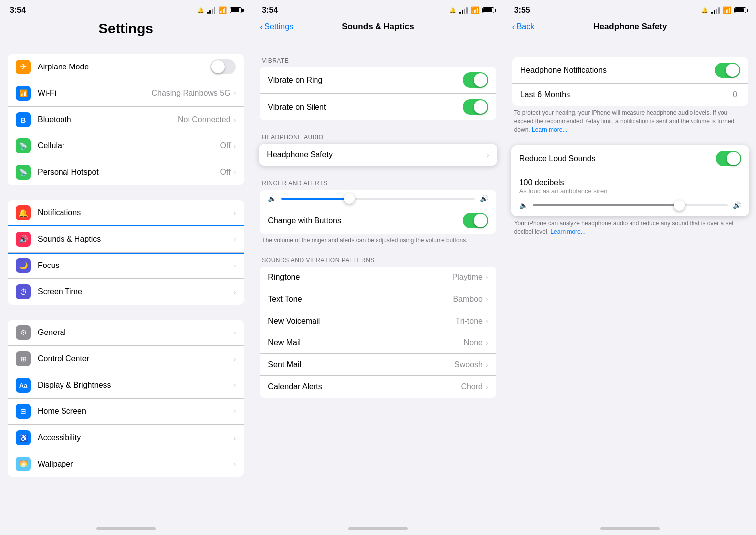 This screenshot has width=756, height=535. What do you see at coordinates (235, 93) in the screenshot?
I see `wifi-chevron: ›` at bounding box center [235, 93].